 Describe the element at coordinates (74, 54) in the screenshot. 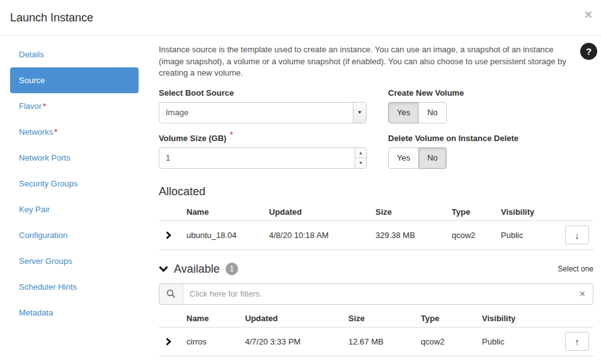

I see `sidebar-item-details: Details` at that location.